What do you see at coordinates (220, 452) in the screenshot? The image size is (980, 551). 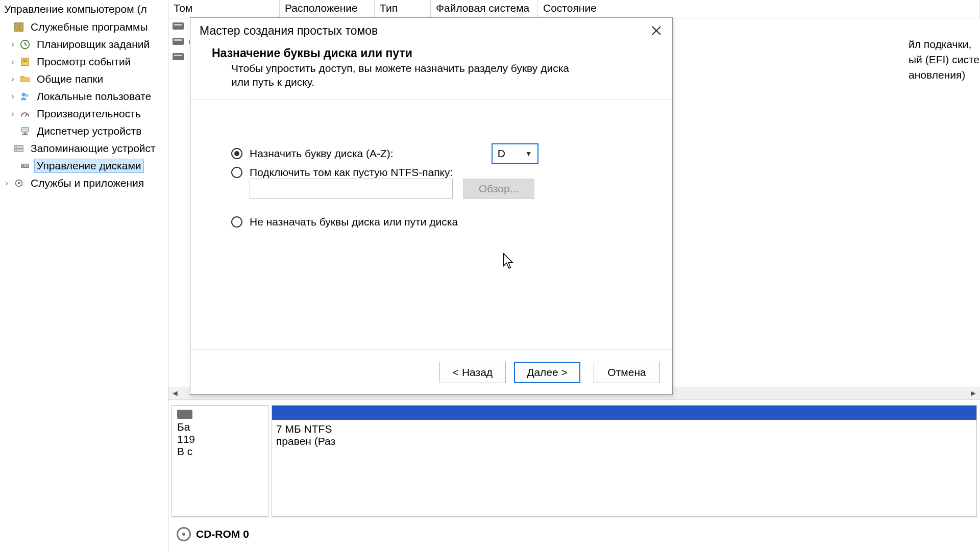 I see `disk-info-line: В с` at bounding box center [220, 452].